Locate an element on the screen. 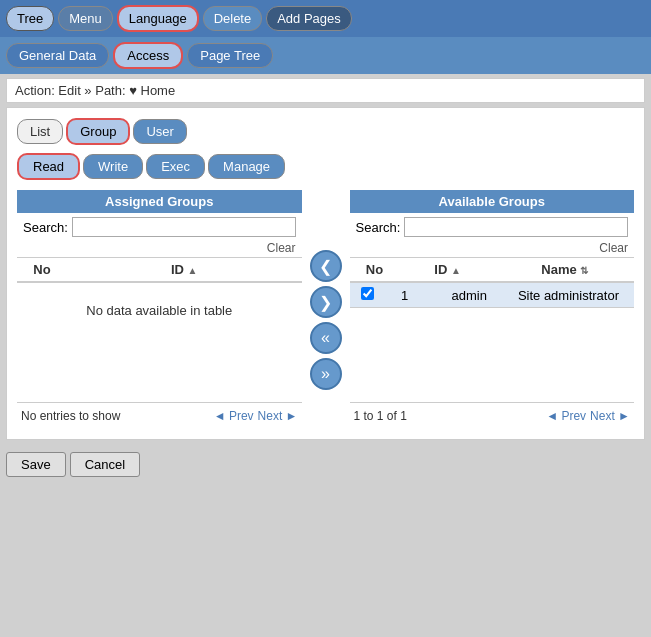 The image size is (651, 637). arrow-left: ❮ is located at coordinates (326, 266).